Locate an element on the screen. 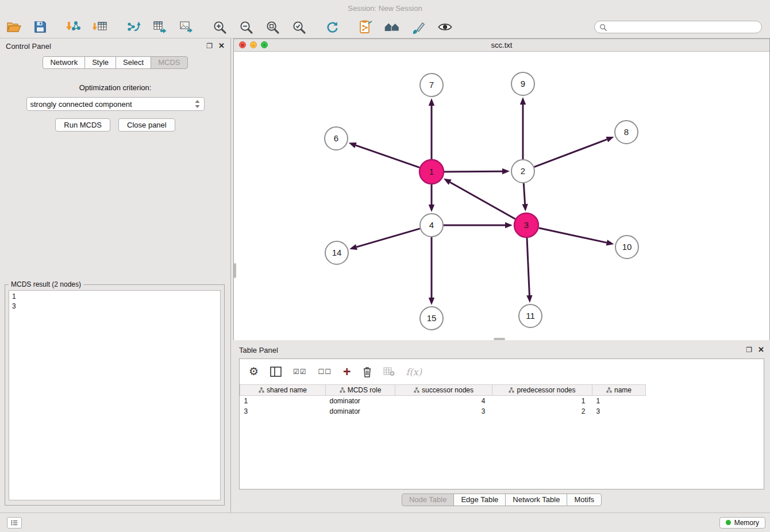  close-panel-button: ✕ is located at coordinates (222, 46).